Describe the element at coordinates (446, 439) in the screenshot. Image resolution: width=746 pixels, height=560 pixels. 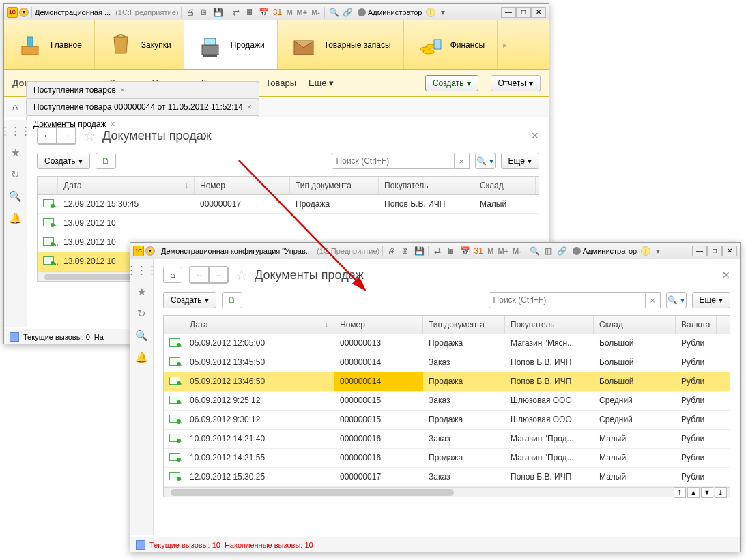
I see `table-row: 10.09.2012 14:21:40000000016ЗаказМагазин…` at that location.